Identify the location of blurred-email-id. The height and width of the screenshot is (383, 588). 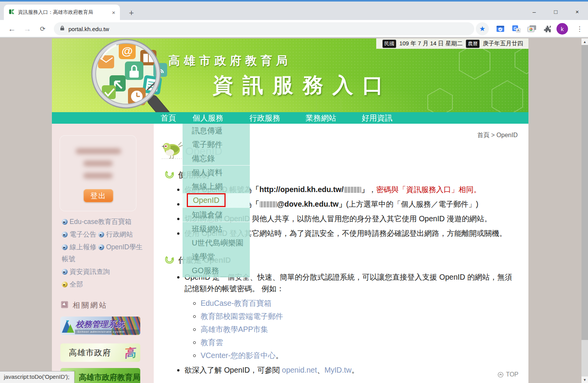
(268, 204).